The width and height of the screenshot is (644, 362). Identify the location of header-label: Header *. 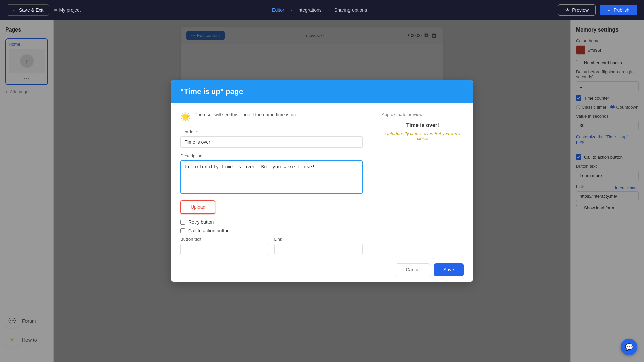
(272, 132).